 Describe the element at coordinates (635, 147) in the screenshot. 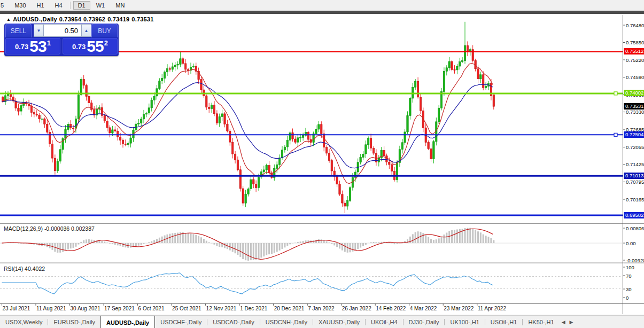

I see `price-axis-tick: 0.72055` at that location.